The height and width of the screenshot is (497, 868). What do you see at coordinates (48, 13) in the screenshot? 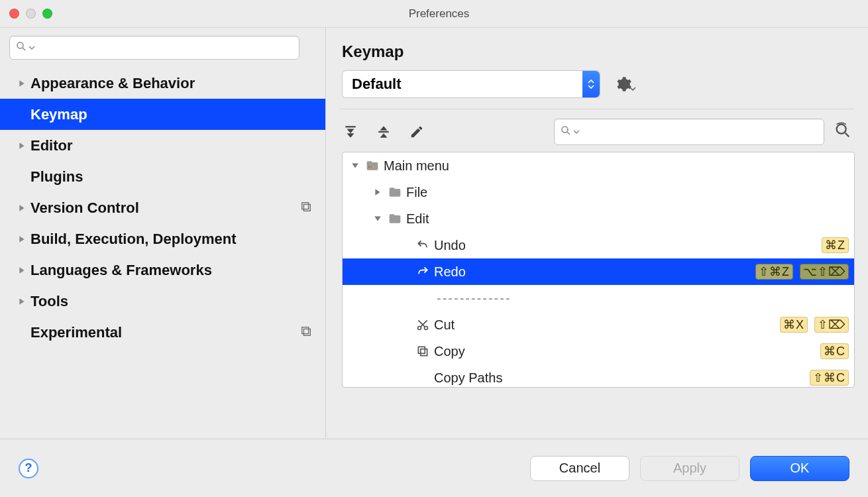
I see `zoom-window-button` at bounding box center [48, 13].